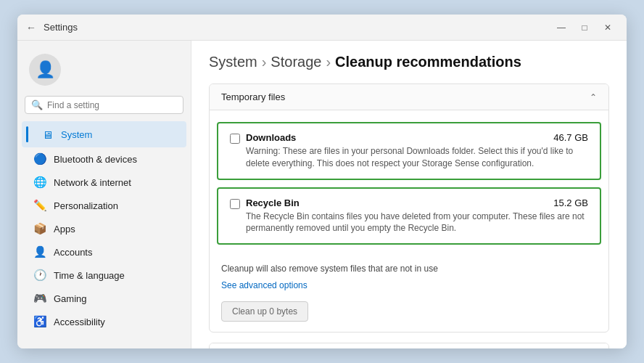 Image resolution: width=644 pixels, height=363 pixels. What do you see at coordinates (104, 72) in the screenshot?
I see `avatar-area: 👤` at bounding box center [104, 72].